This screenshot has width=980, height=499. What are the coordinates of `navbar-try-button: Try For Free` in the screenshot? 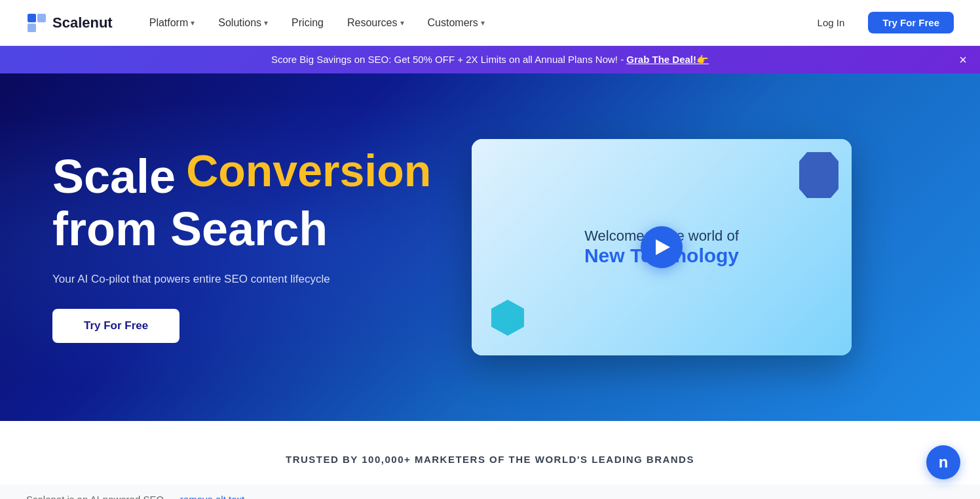 It's located at (911, 22).